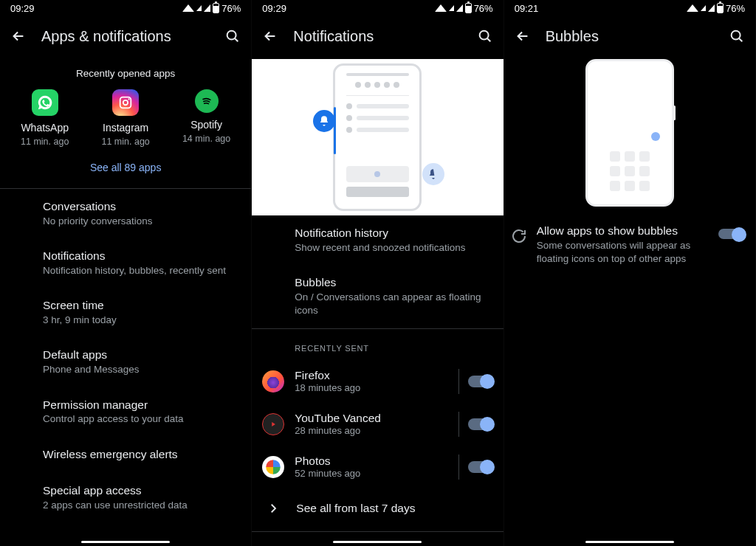 The image size is (756, 546). I want to click on item-sub: 2 apps can use unrestricted data, so click(147, 505).